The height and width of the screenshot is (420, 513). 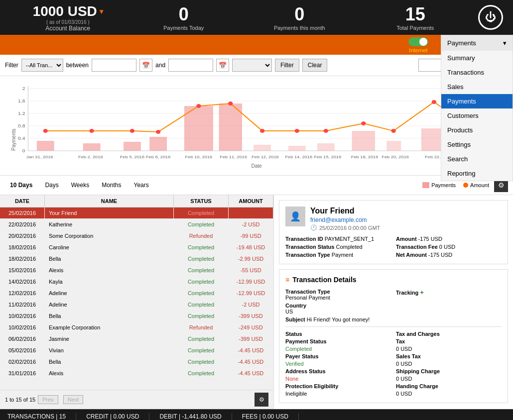 What do you see at coordinates (345, 219) in the screenshot?
I see `payment-contact-info: Your Friend friend@example.com 🕐 25/02/2…` at bounding box center [345, 219].